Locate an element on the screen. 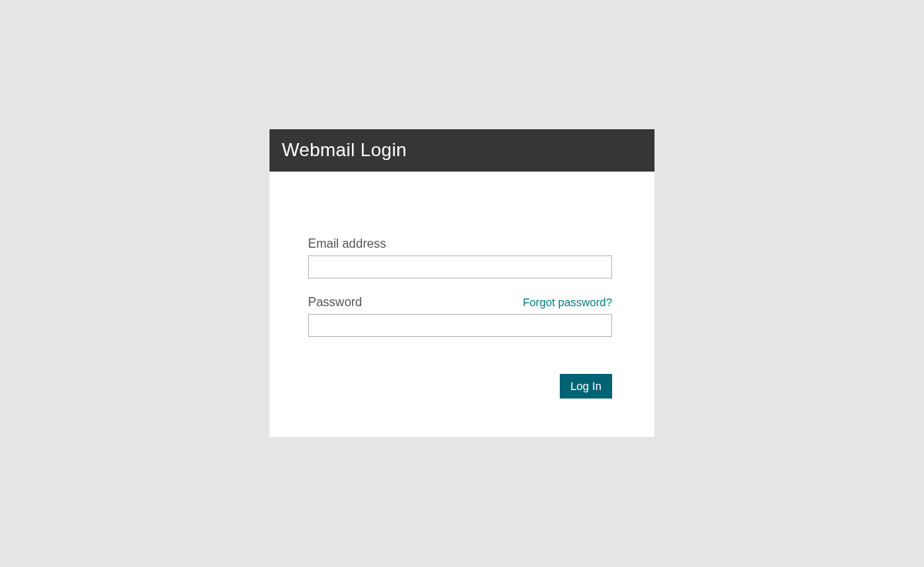 This screenshot has width=924, height=567. login-button: Log In is located at coordinates (586, 386).